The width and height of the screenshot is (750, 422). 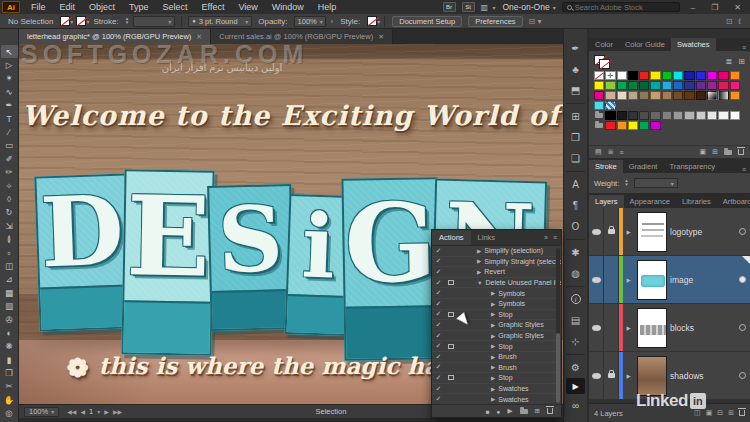 I want to click on swatch-options-icon: ≡, so click(x=622, y=152).